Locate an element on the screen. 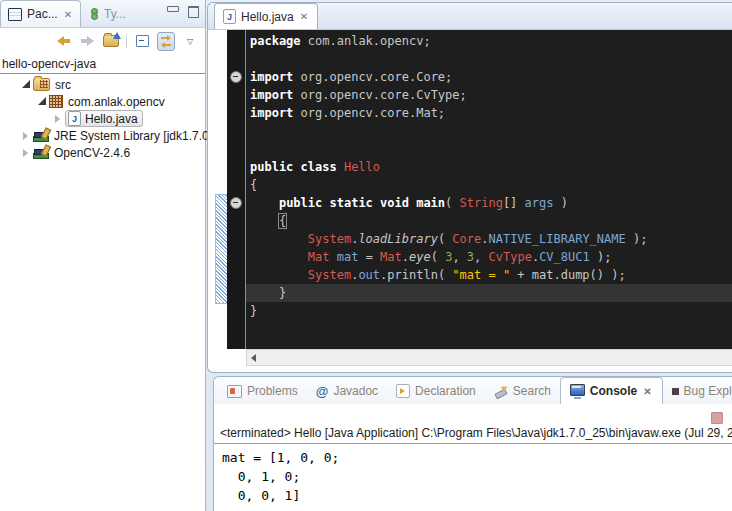 This screenshot has height=511, width=732. code-line: public class Hello is located at coordinates (491, 167).